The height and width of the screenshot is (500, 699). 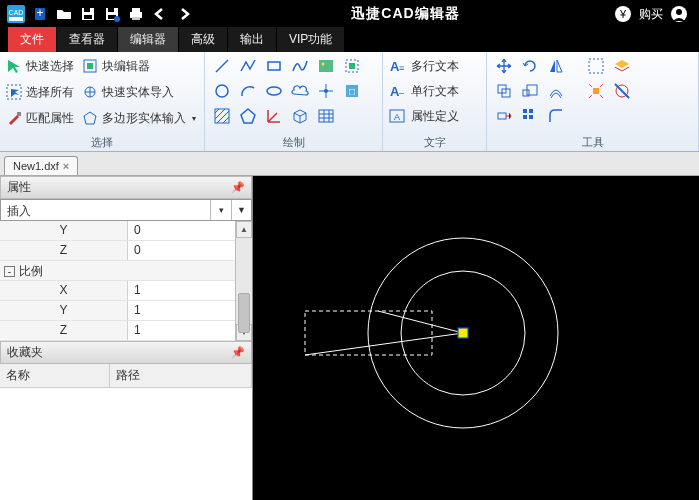 What do you see at coordinates (184, 14) in the screenshot?
I see `redo-icon` at bounding box center [184, 14].